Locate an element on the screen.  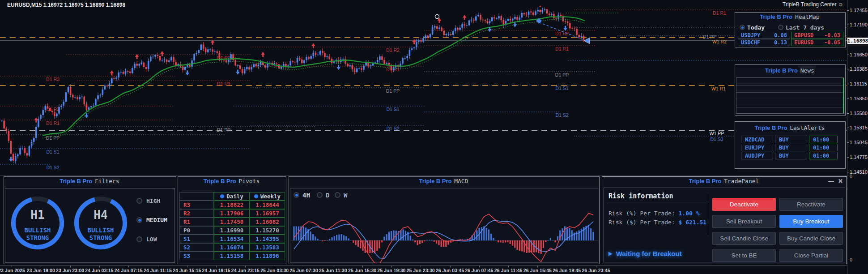
alerts-panel: Triple B Pro LastAlerts NZDCAD BUY 01:00… is located at coordinates (790, 145).